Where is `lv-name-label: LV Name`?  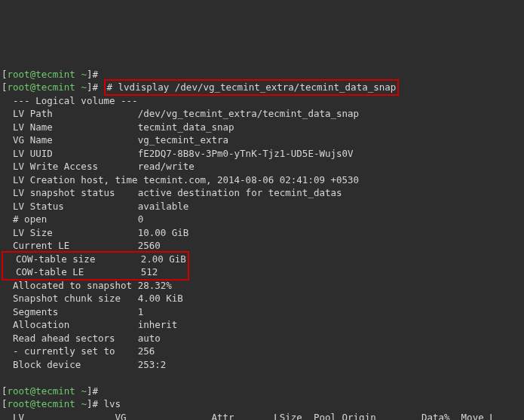
lv-name-label: LV Name is located at coordinates (69, 127).